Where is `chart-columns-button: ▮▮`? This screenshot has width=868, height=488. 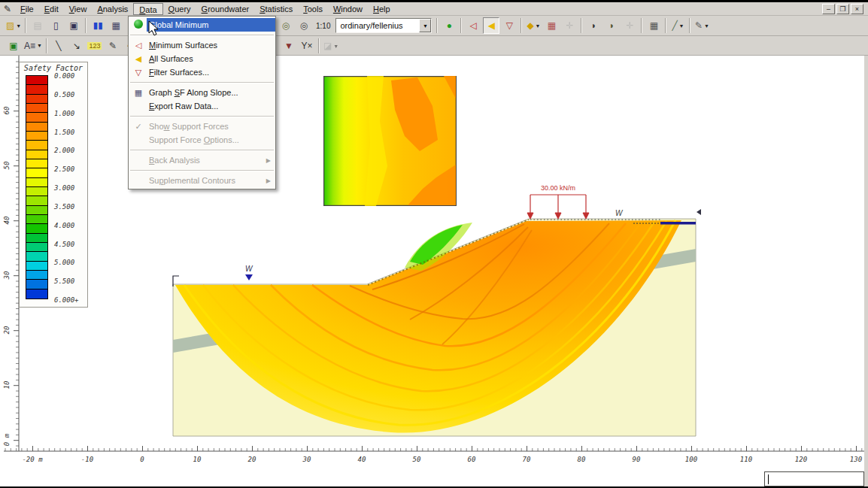 chart-columns-button: ▮▮ is located at coordinates (98, 26).